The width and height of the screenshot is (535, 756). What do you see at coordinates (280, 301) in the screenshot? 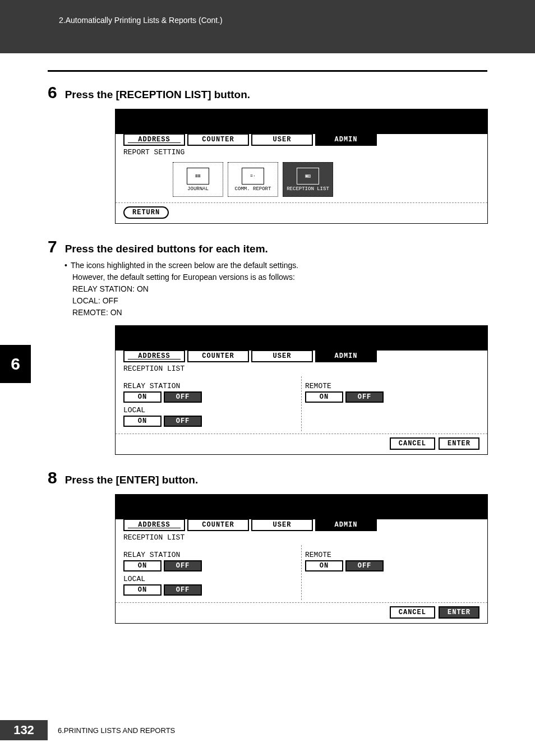
I see `note-text: LOCAL: OFF` at bounding box center [280, 301].